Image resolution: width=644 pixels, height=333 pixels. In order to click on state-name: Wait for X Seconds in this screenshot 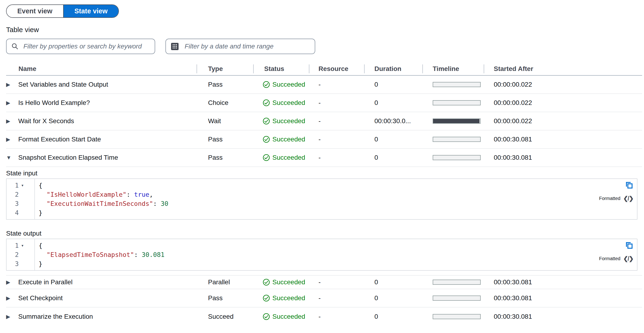, I will do `click(46, 121)`.